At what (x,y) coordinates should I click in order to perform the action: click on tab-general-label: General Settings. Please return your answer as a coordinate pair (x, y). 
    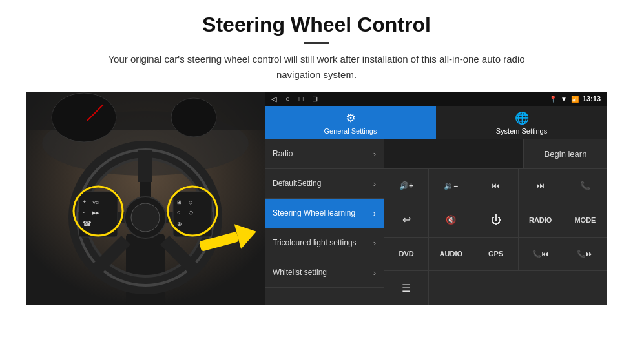
    Looking at the image, I should click on (351, 131).